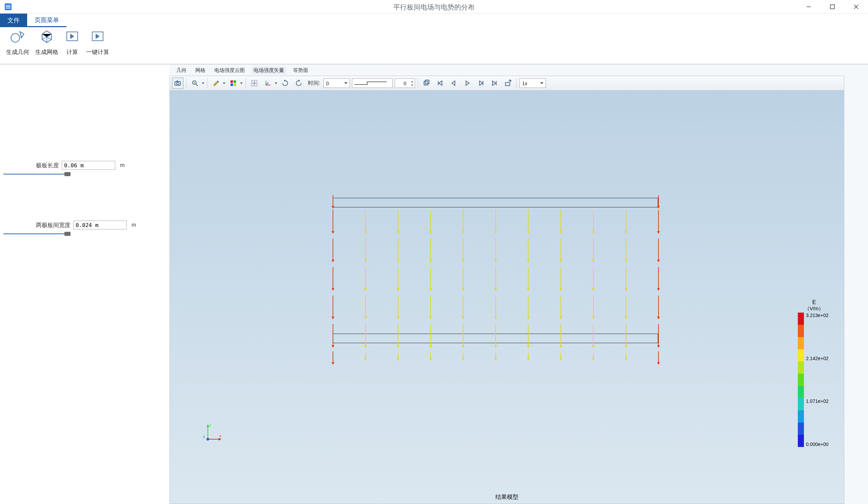  What do you see at coordinates (47, 20) in the screenshot?
I see `tab-page-menu: 页面菜单` at bounding box center [47, 20].